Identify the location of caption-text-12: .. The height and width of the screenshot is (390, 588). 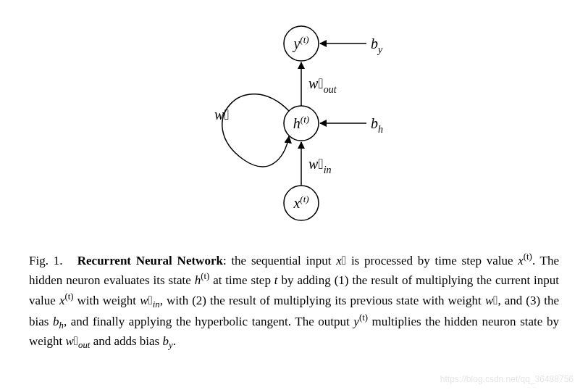
(175, 341).